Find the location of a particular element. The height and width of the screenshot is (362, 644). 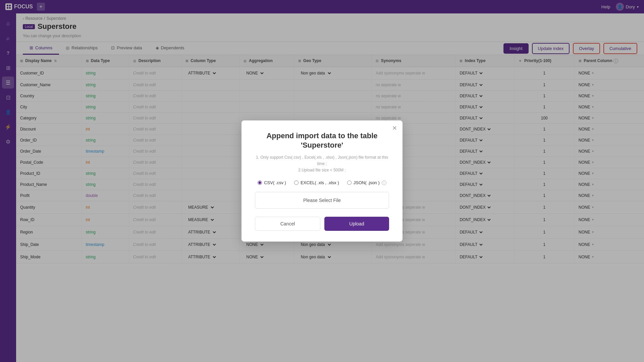

json-info-icon: i is located at coordinates (384, 183).